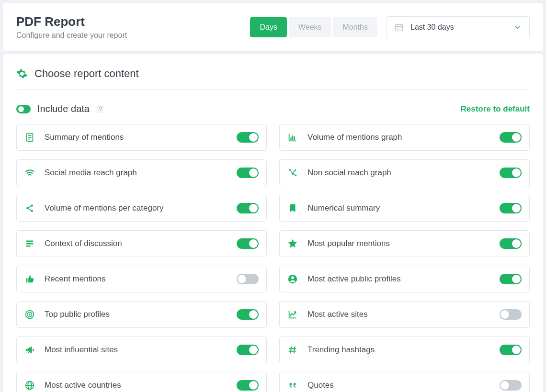 The image size is (546, 392). I want to click on report-item-label: Recent mentions, so click(75, 279).